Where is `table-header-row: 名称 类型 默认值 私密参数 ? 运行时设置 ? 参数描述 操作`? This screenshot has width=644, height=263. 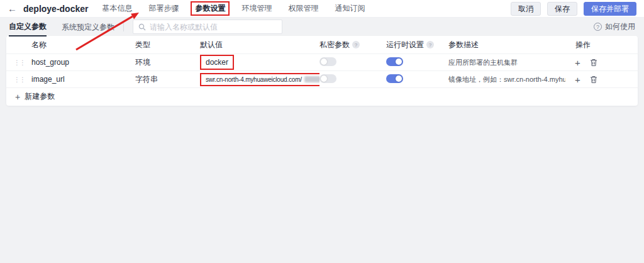
table-header-row: 名称 类型 默认值 私密参数 ? 运行时设置 ? 参数描述 操作 is located at coordinates (322, 45).